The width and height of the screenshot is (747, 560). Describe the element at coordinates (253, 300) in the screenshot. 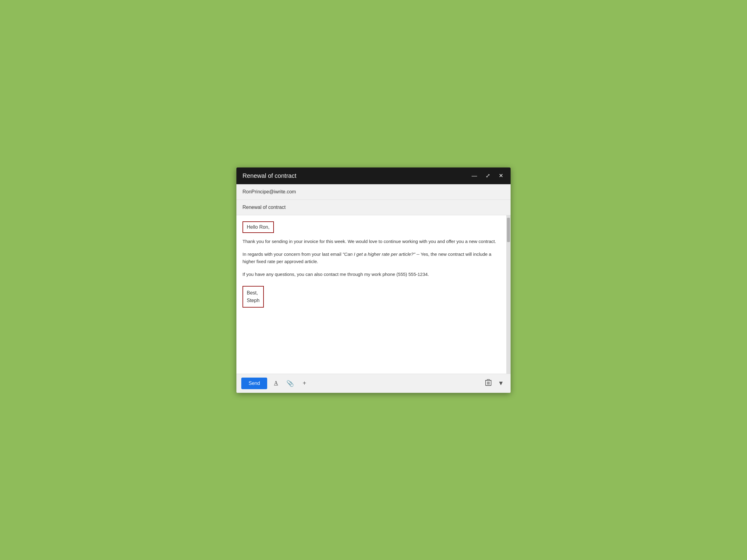

I see `signature-line2: Steph` at that location.